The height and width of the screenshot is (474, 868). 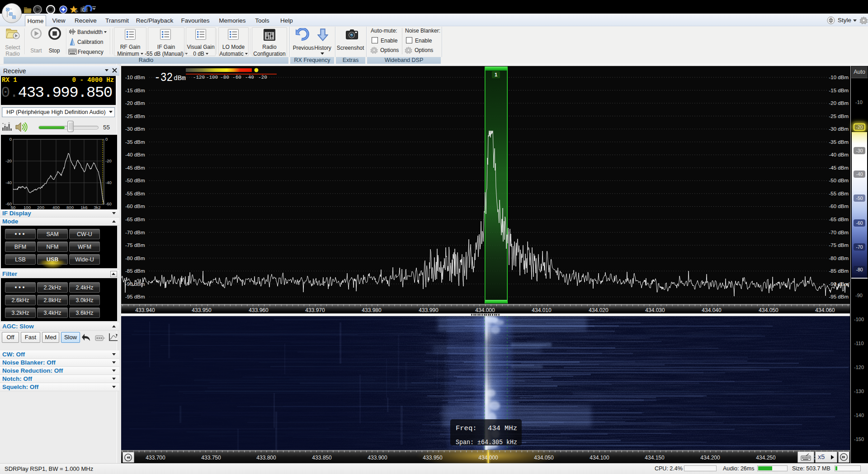 I want to click on svg-text: 434 MHz, so click(x=503, y=428).